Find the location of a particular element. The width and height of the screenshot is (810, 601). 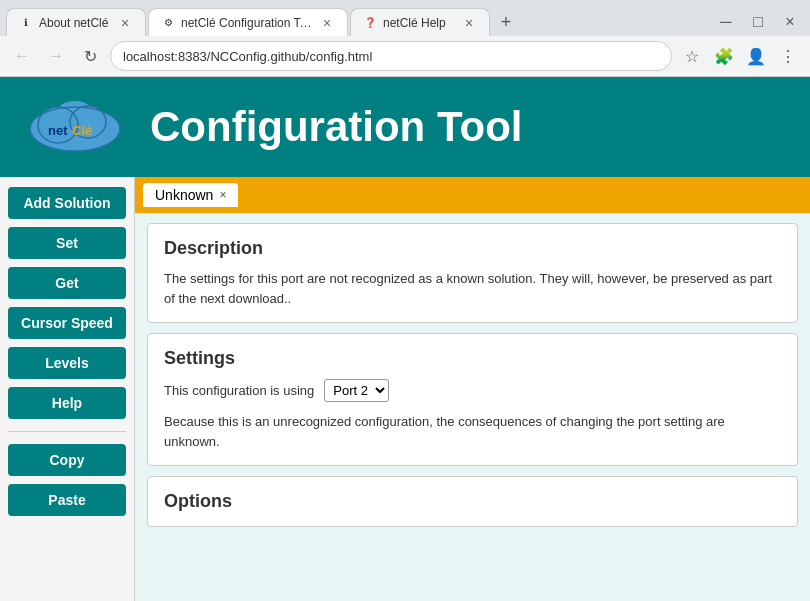

minimize-button: ─ is located at coordinates (726, 22).